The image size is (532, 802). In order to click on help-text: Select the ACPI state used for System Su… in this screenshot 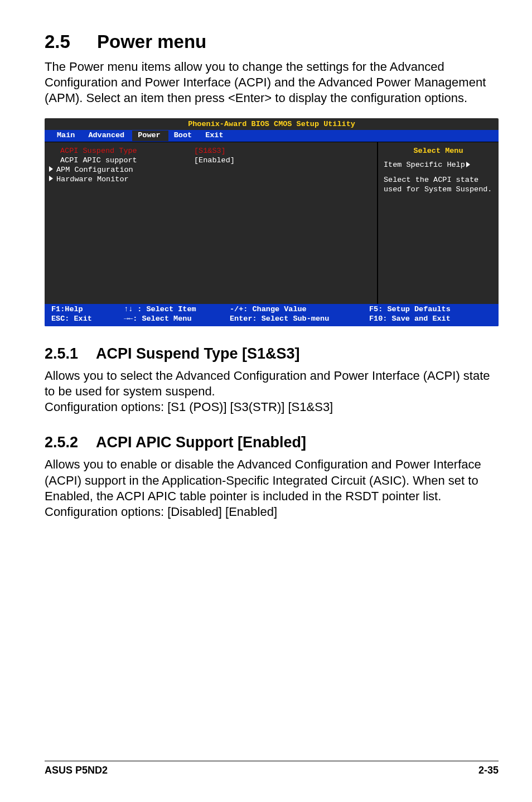, I will do `click(438, 185)`.